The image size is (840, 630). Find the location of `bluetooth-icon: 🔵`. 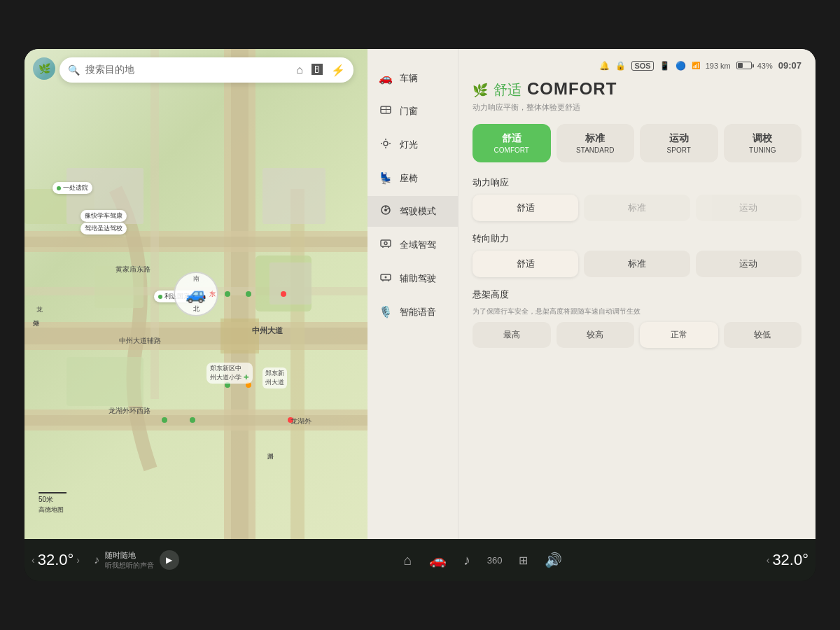

bluetooth-icon: 🔵 is located at coordinates (680, 66).